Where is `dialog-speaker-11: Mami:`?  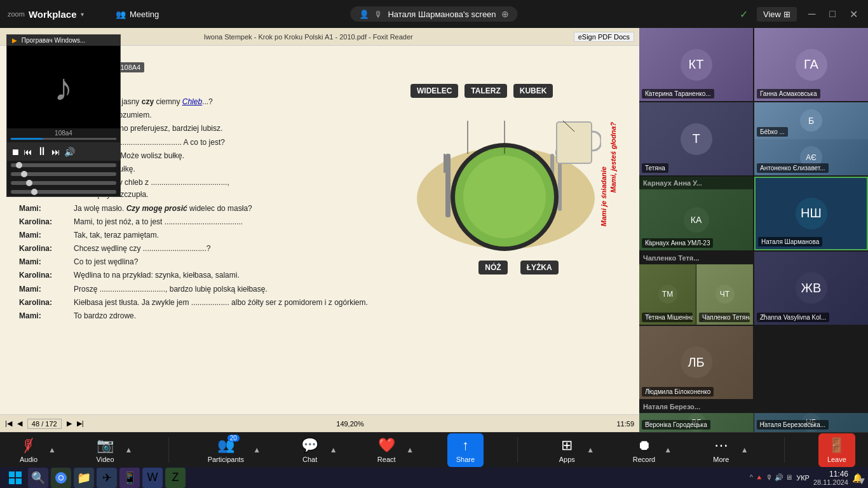 dialog-speaker-11: Mami: is located at coordinates (44, 262).